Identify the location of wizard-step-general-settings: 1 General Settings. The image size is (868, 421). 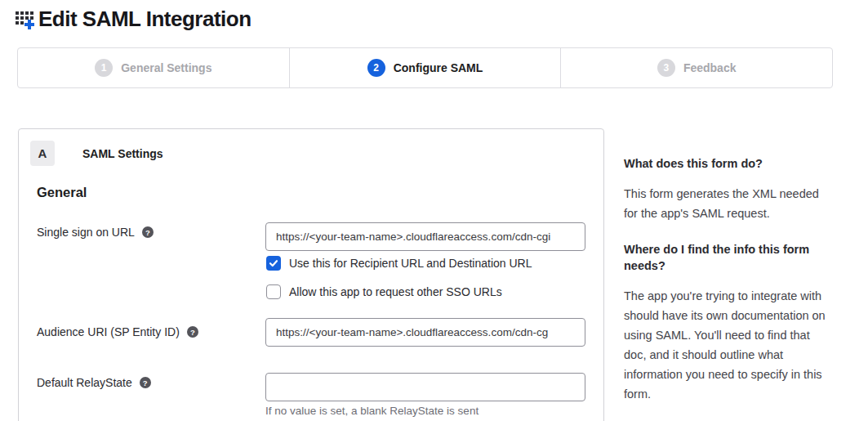
(154, 68).